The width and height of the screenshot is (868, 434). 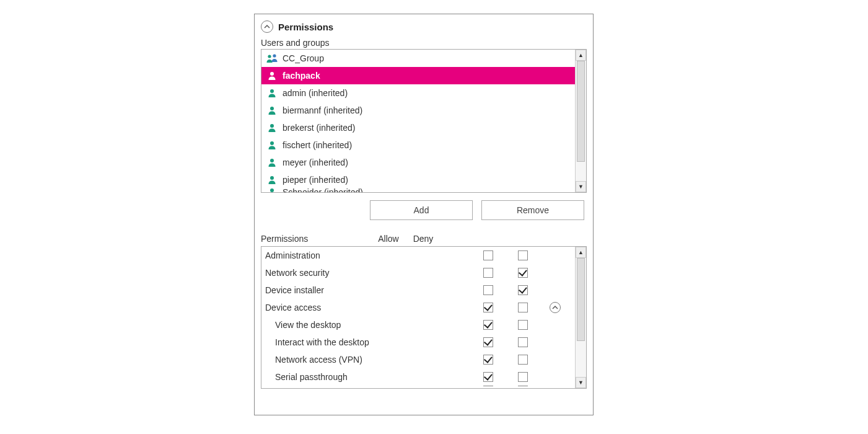 I want to click on list-item-label: fischert (inherited), so click(x=317, y=145).